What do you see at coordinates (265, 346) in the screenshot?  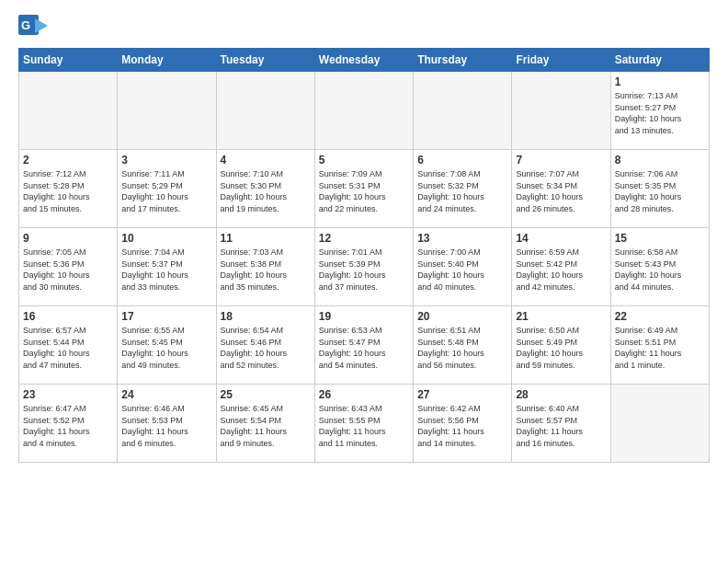 I see `calendar-cell: 18Sunrise: 6:54 AM Sunset: 5:46 PM Dayli…` at bounding box center [265, 346].